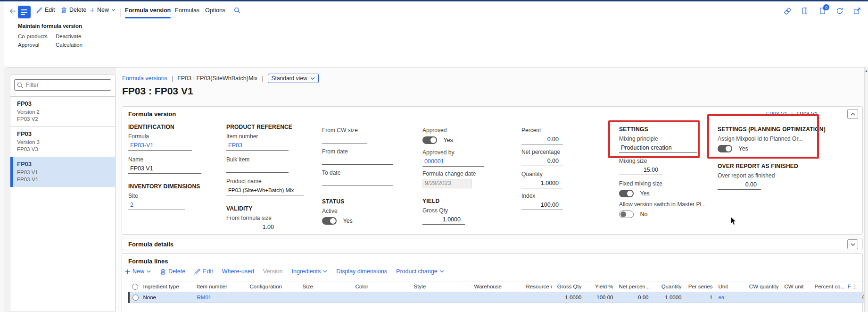 This screenshot has height=312, width=868. Describe the element at coordinates (362, 271) in the screenshot. I see `display-dimensions-button: Display dimensions` at that location.